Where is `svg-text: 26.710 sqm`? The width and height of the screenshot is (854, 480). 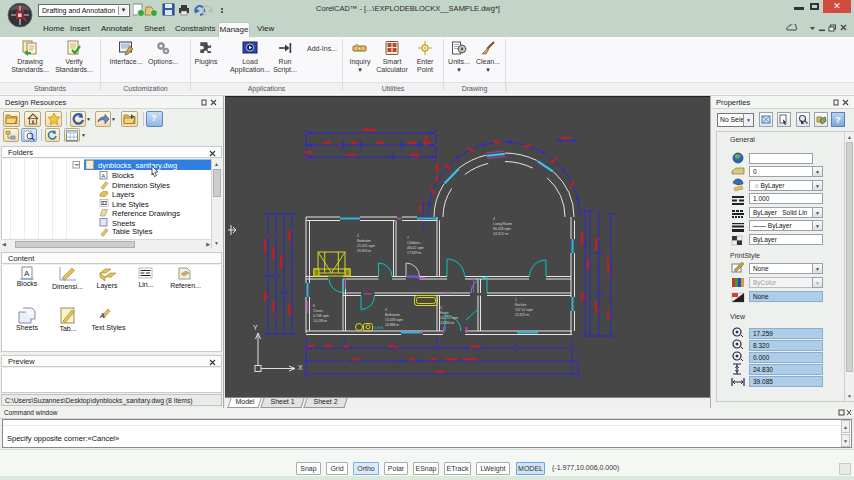 svg-text: 26.710 sqm is located at coordinates (449, 318).